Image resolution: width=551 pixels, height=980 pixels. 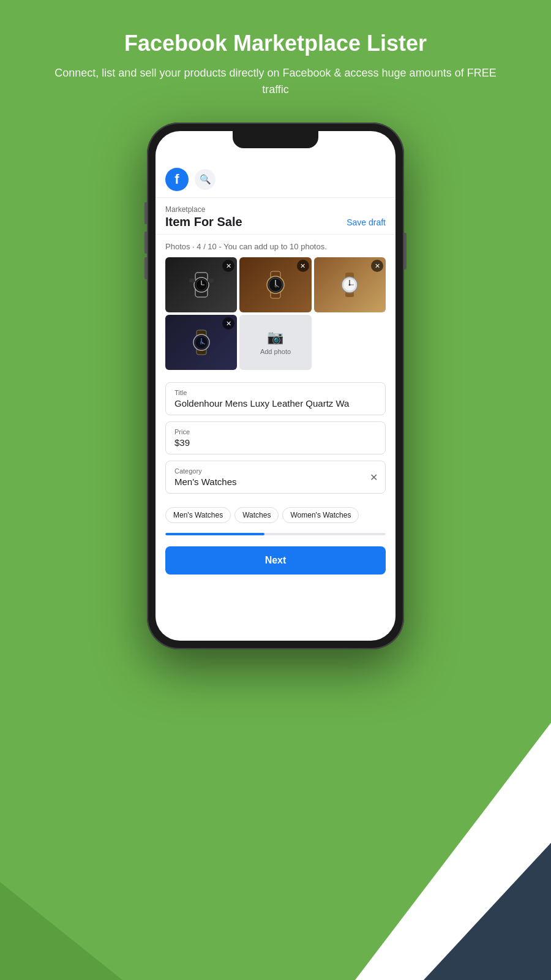 What do you see at coordinates (204, 222) in the screenshot?
I see `marketplace-title: Item For Sale` at bounding box center [204, 222].